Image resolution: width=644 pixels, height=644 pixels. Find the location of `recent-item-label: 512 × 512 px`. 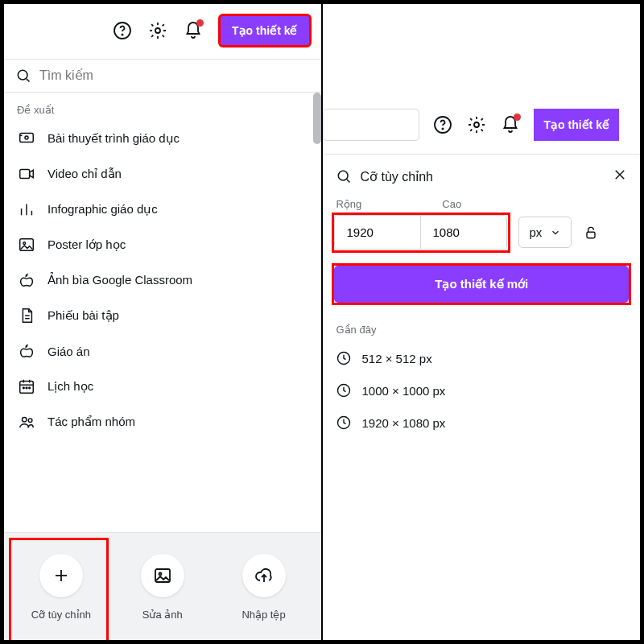

recent-item-label: 512 × 512 px is located at coordinates (396, 359).